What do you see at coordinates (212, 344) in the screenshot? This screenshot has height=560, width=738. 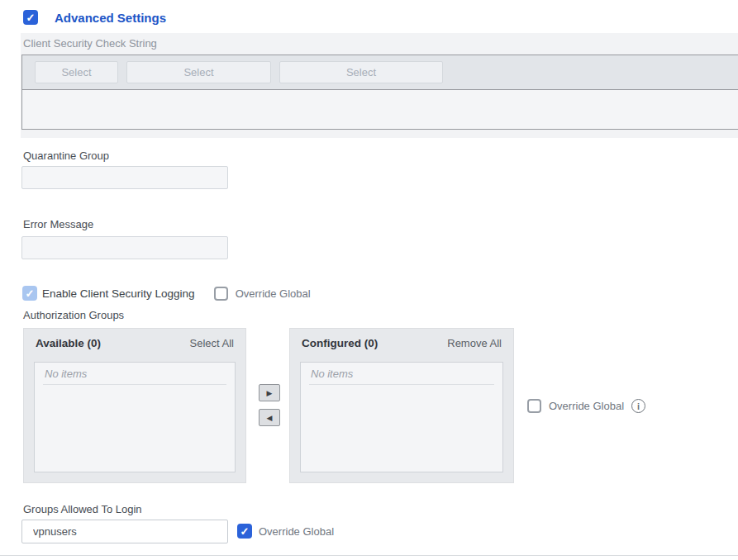 I see `select-all-button: Select All` at bounding box center [212, 344].